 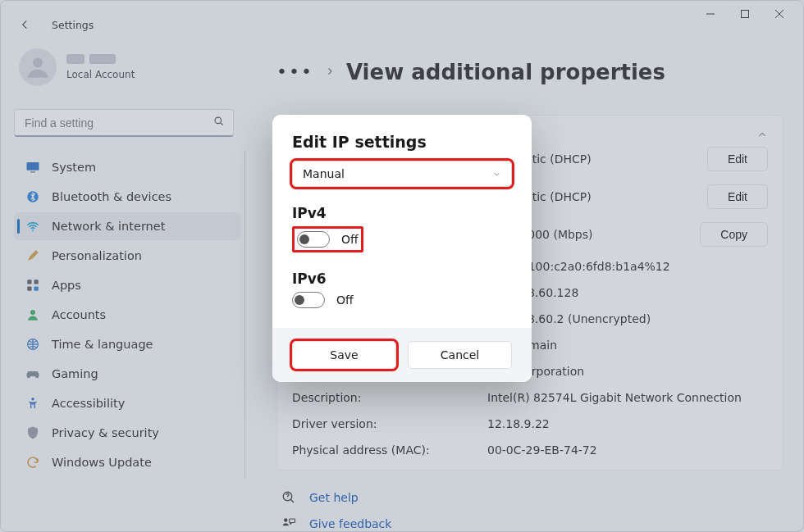 I want to click on ipv4-toggle, so click(x=313, y=239).